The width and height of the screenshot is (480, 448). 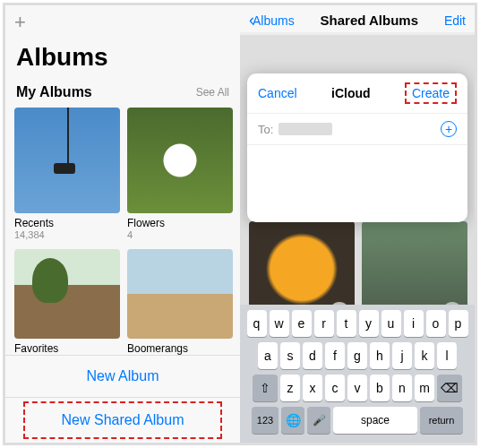 What do you see at coordinates (268, 356) in the screenshot?
I see `key-a: a` at bounding box center [268, 356].